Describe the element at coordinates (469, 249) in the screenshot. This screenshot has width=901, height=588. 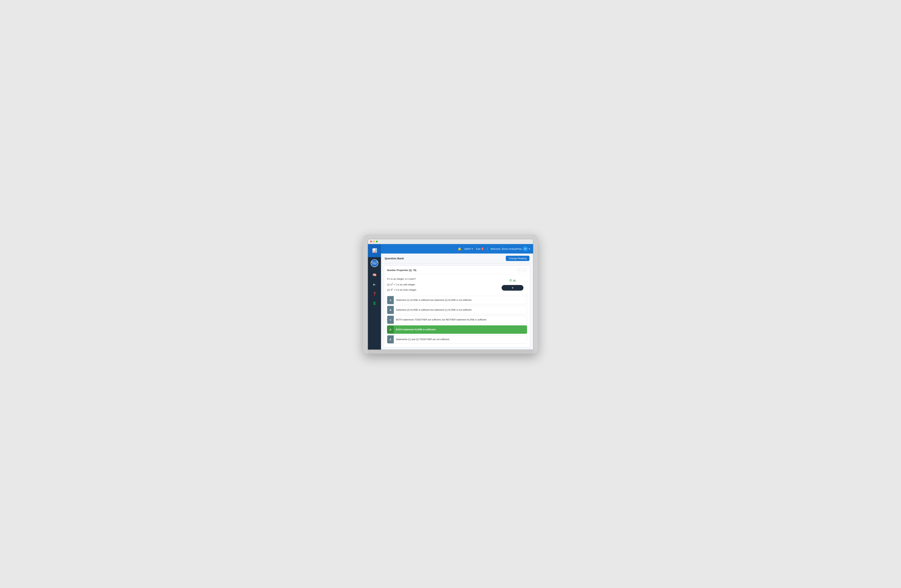
I see `gmat-selector: GMAT ▾` at that location.